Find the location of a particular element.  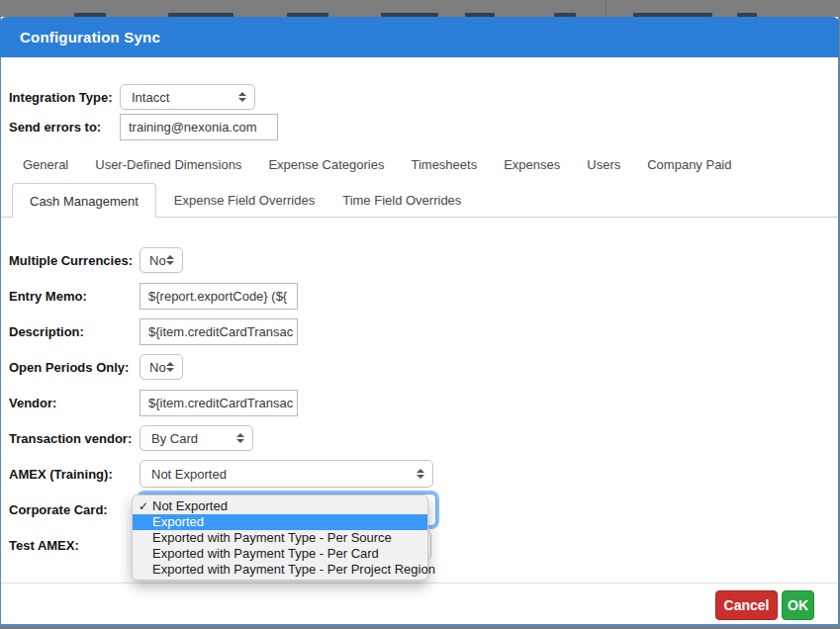

menu-option-exported-per-card: Exported with Payment Type - Per Card is located at coordinates (280, 554).